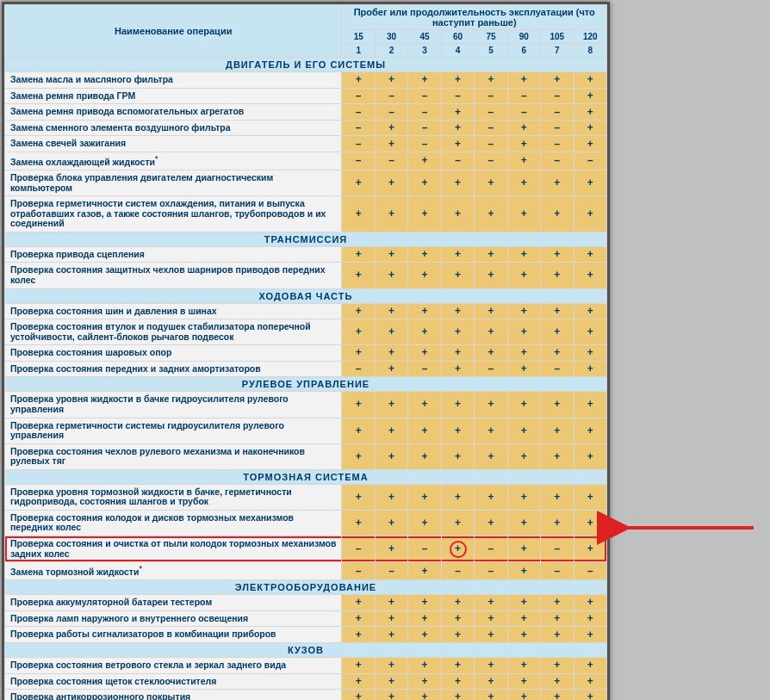  Describe the element at coordinates (174, 81) in the screenshot. I see `operation-name: Замена масла и масляного фильтра` at that location.